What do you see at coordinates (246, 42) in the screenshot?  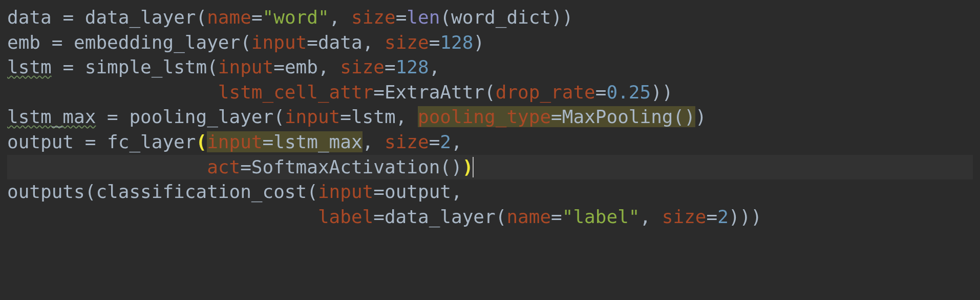 I see `code-line: emb = embedding_layer(input=data, size=1…` at bounding box center [246, 42].